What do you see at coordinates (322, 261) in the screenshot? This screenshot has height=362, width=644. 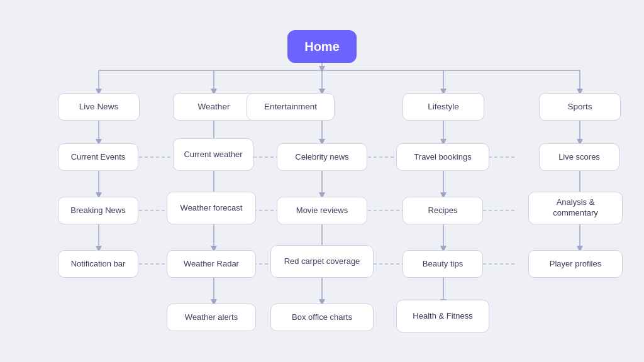 I see `node-red-carpet-coverage: Red carpet coverage` at bounding box center [322, 261].